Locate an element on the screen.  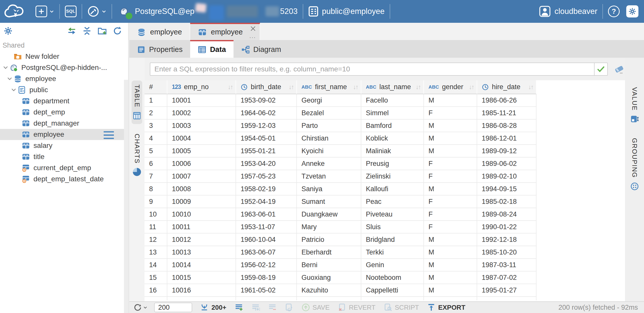
clear-filter-button is located at coordinates (619, 69).